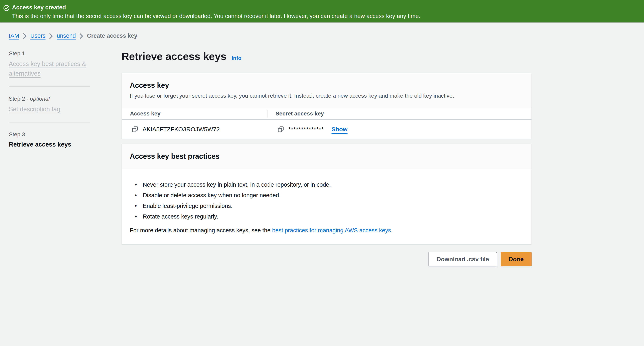 The height and width of the screenshot is (346, 644). What do you see at coordinates (326, 230) in the screenshot?
I see `best-practices-footer: For more details about managing access k…` at bounding box center [326, 230].